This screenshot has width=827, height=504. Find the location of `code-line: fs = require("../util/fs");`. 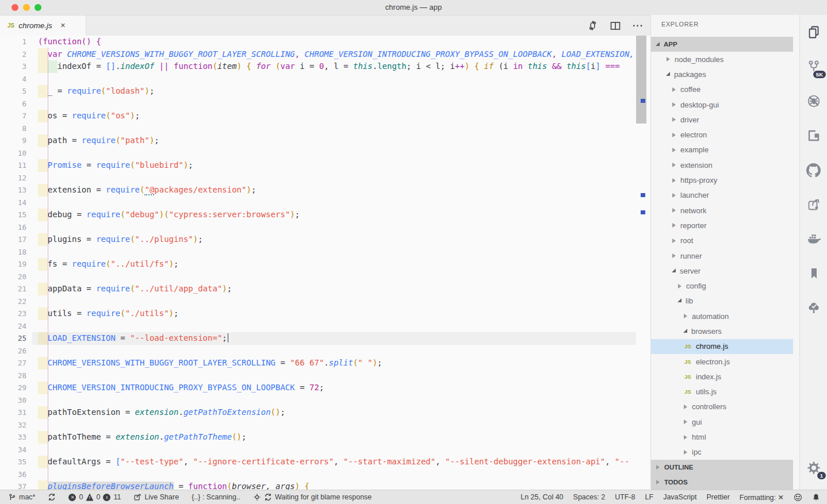

code-line: fs = require("../util/fs"); is located at coordinates (337, 264).